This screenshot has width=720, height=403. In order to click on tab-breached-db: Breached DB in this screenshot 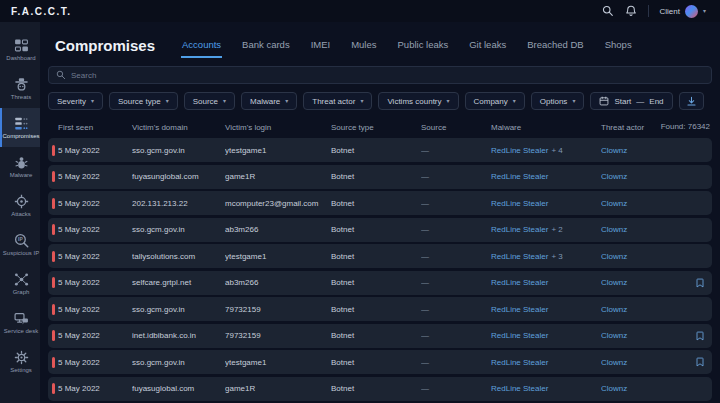, I will do `click(556, 46)`.